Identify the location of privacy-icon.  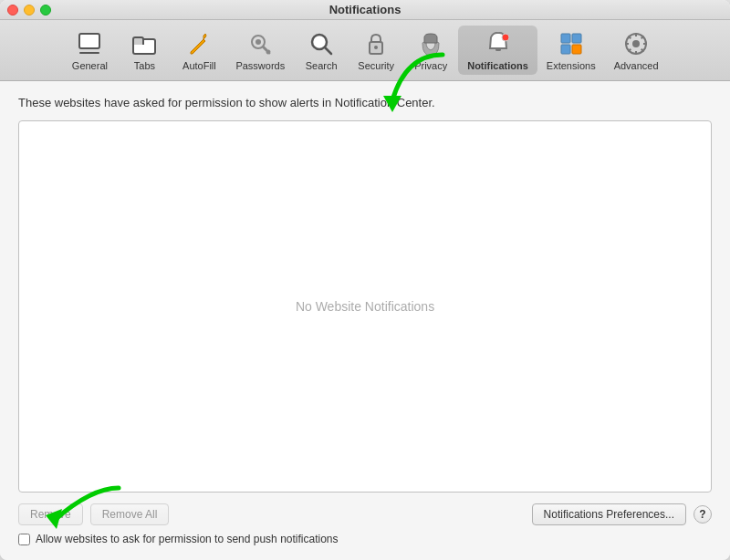
(431, 44).